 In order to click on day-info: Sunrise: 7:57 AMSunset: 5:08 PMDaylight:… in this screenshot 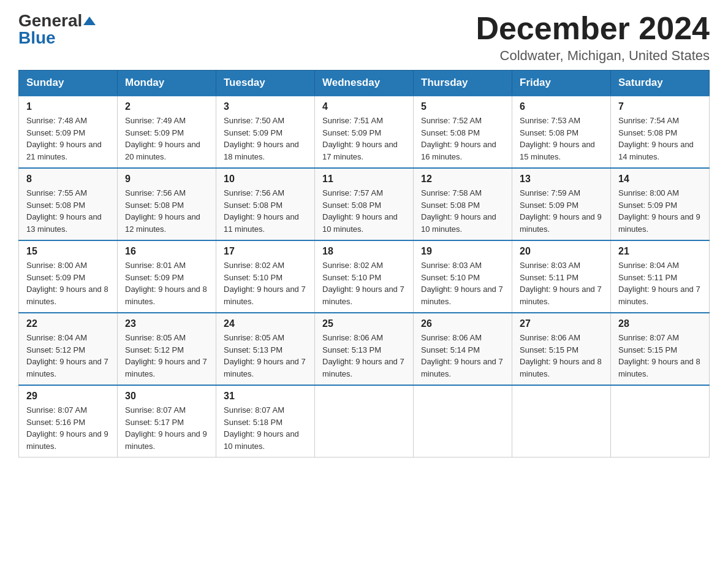, I will do `click(360, 211)`.